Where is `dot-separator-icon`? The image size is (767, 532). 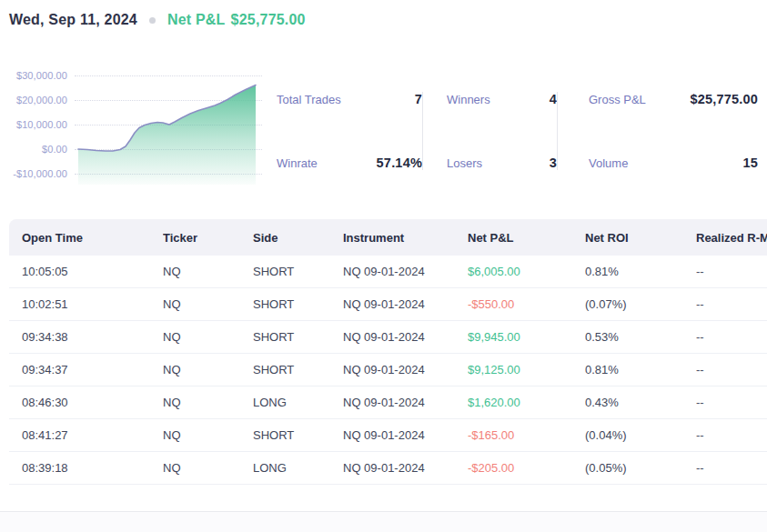 dot-separator-icon is located at coordinates (153, 20).